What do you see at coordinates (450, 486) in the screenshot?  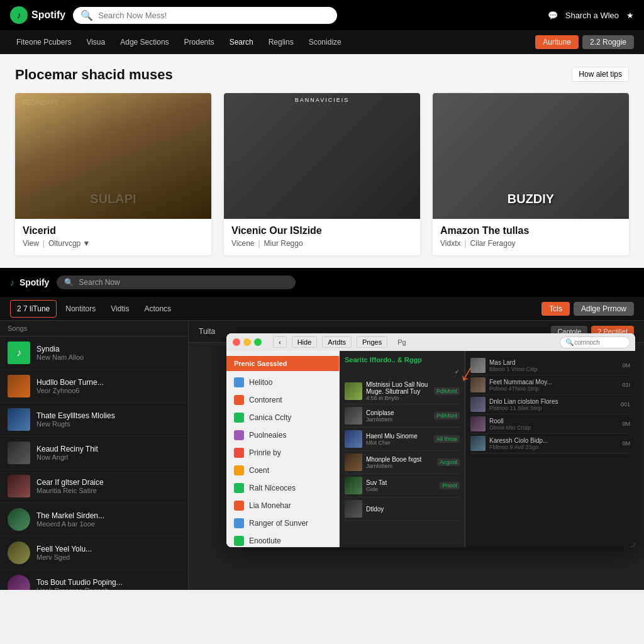 I see `popup-phone-action-4: Pnoot` at bounding box center [450, 486].